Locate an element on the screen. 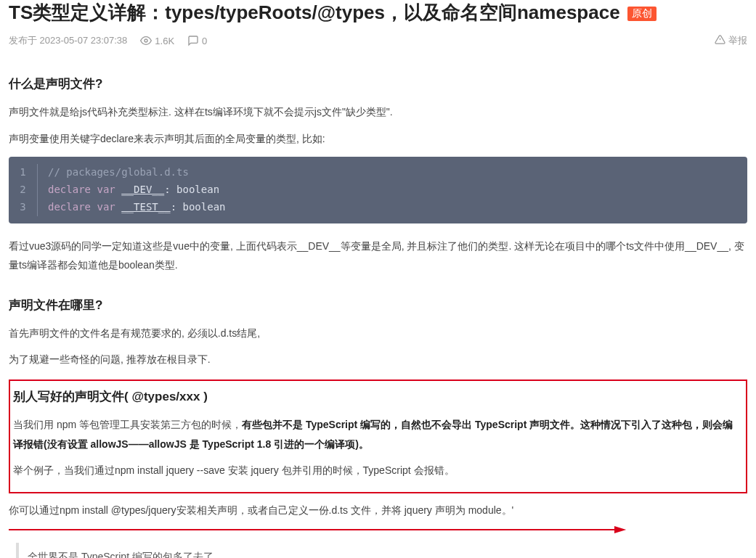  para-jquery-example: 举个例子，当我们通过npm install jquery --save 安装 j… is located at coordinates (378, 470).